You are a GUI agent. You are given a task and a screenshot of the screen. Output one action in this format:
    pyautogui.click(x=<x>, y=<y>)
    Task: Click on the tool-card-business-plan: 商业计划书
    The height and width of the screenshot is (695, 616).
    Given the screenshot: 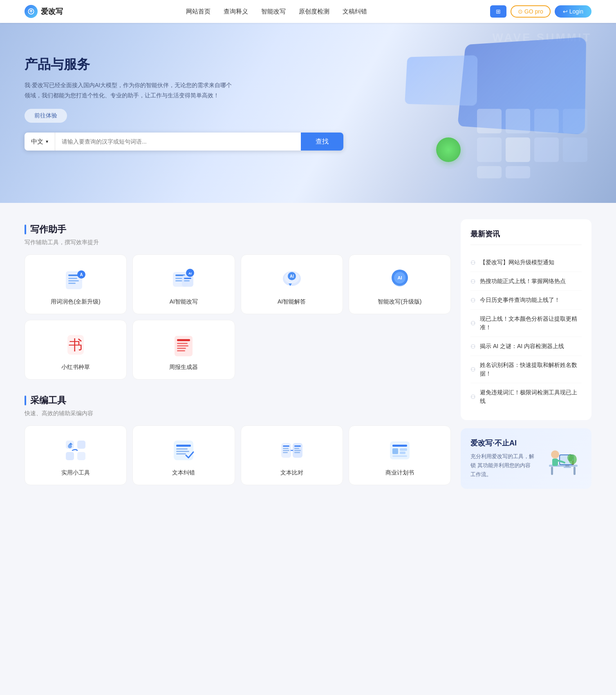 What is the action you would take?
    pyautogui.click(x=400, y=455)
    